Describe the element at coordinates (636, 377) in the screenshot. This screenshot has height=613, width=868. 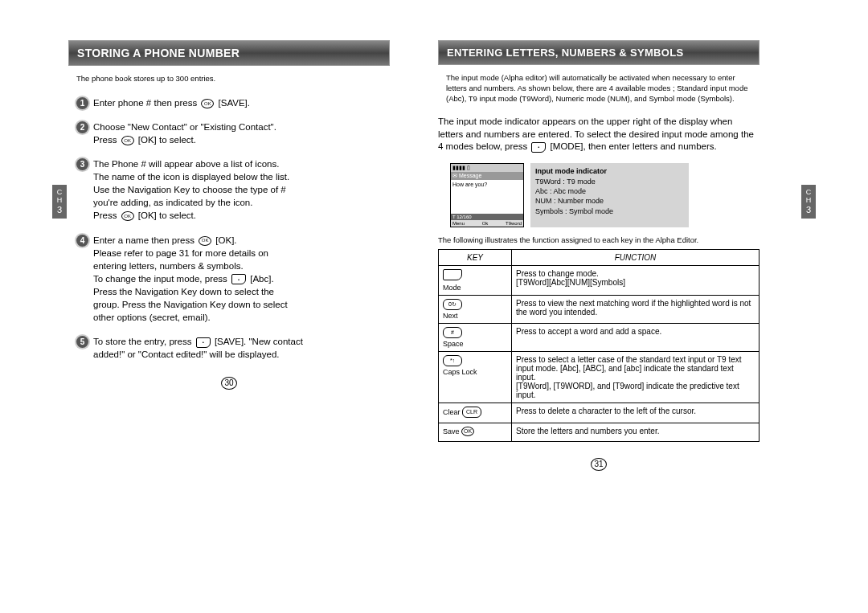
I see `function-cell: Press to select a letter case of the sta…` at that location.